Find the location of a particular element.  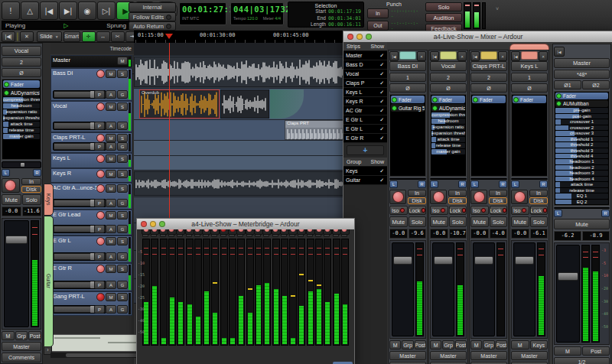

gain-display: -0.0 is located at coordinates (520, 234).